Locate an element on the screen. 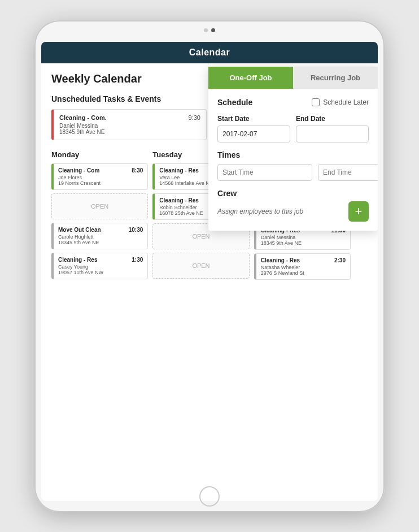 The height and width of the screenshot is (532, 419). tab-recurring-job: Recurring Job is located at coordinates (335, 78).